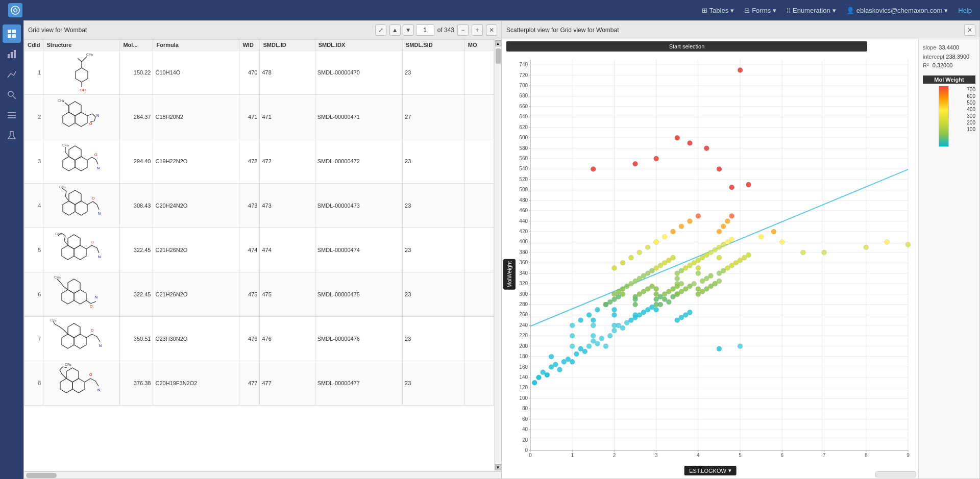  I want to click on enumeration-menu: ⁞⁞ Enumeration ▾, so click(812, 10).